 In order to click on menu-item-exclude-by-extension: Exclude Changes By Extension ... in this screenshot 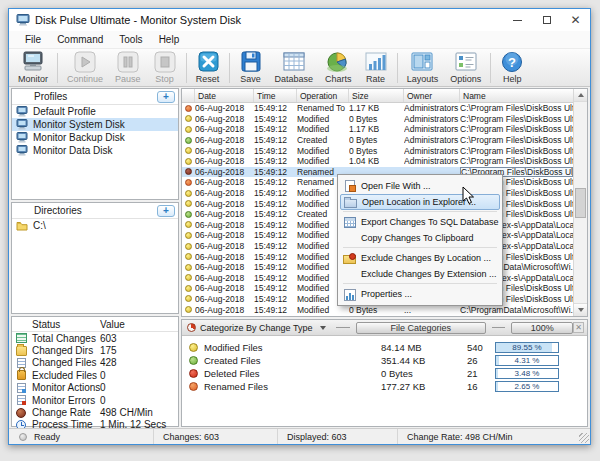, I will do `click(420, 274)`.